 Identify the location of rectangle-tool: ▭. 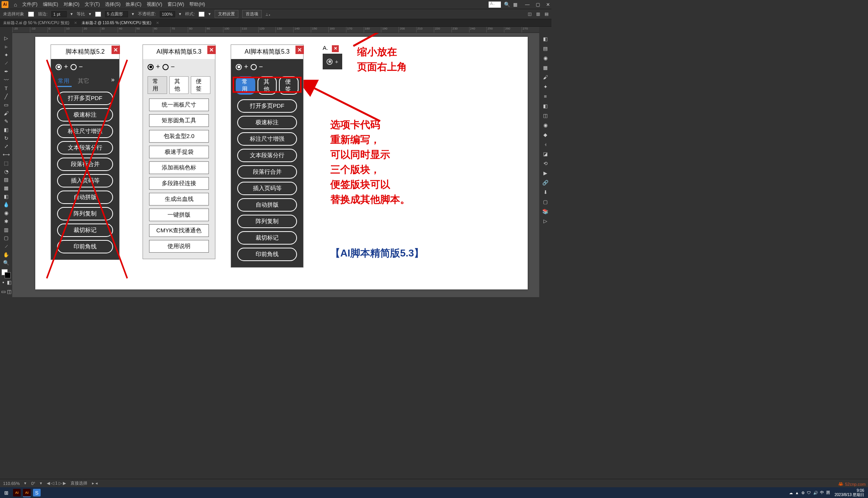
(6, 105).